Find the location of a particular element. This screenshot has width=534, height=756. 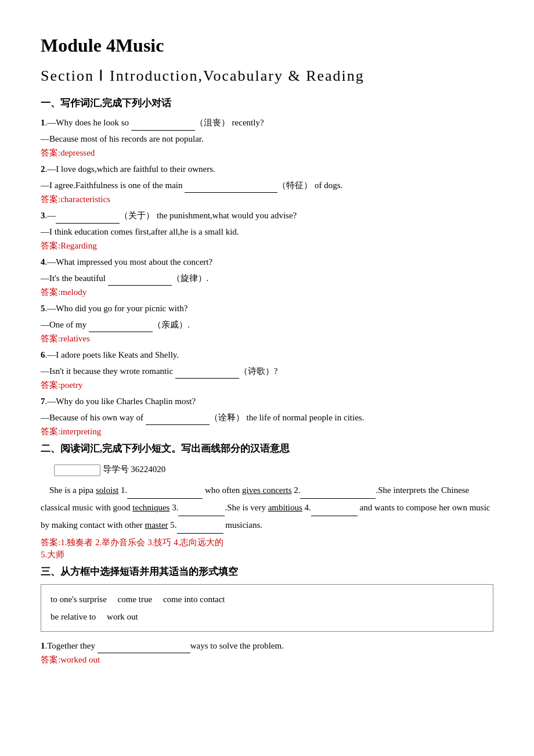

answer-7: 答案:interpreting is located at coordinates (267, 432).